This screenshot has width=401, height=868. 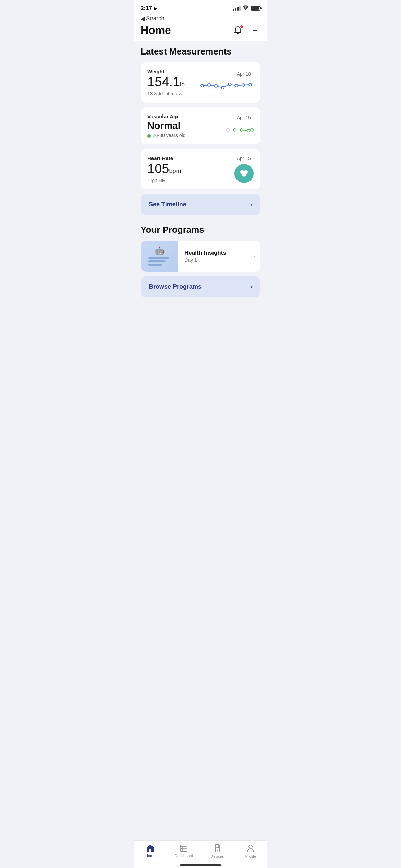 I want to click on notification-bell-container, so click(x=238, y=31).